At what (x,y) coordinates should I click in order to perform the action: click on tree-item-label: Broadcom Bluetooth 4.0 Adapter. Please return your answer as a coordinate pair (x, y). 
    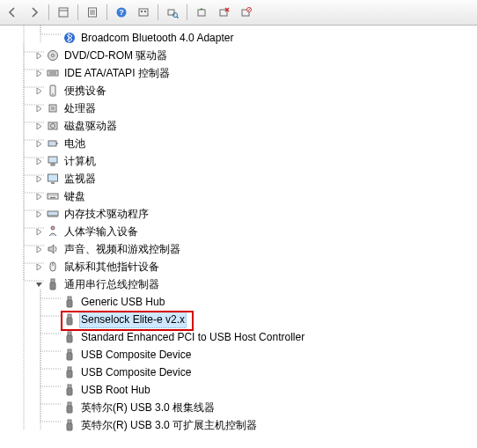
    Looking at the image, I should click on (157, 39).